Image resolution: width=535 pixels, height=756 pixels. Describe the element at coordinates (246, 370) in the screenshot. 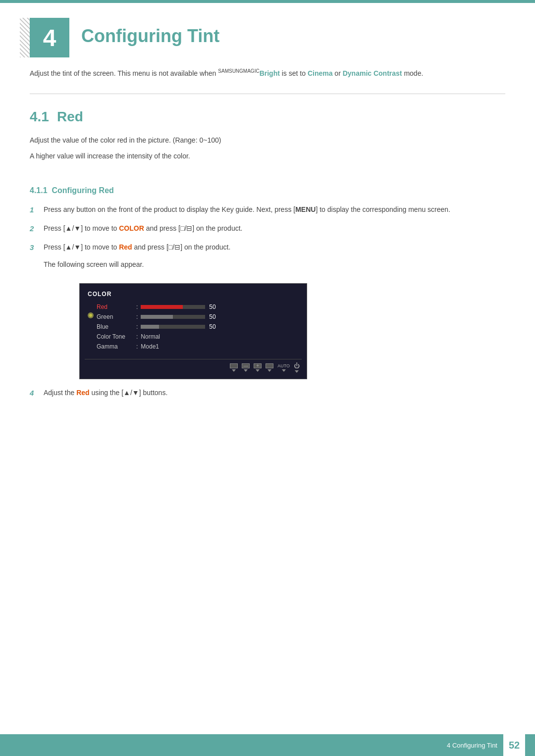

I see `arrow-minus` at that location.